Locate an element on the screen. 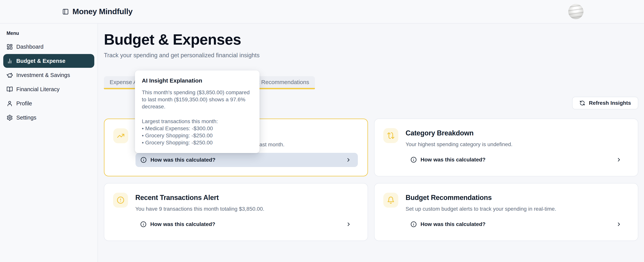  tooltip-title: AI Insight Explanation is located at coordinates (197, 81).